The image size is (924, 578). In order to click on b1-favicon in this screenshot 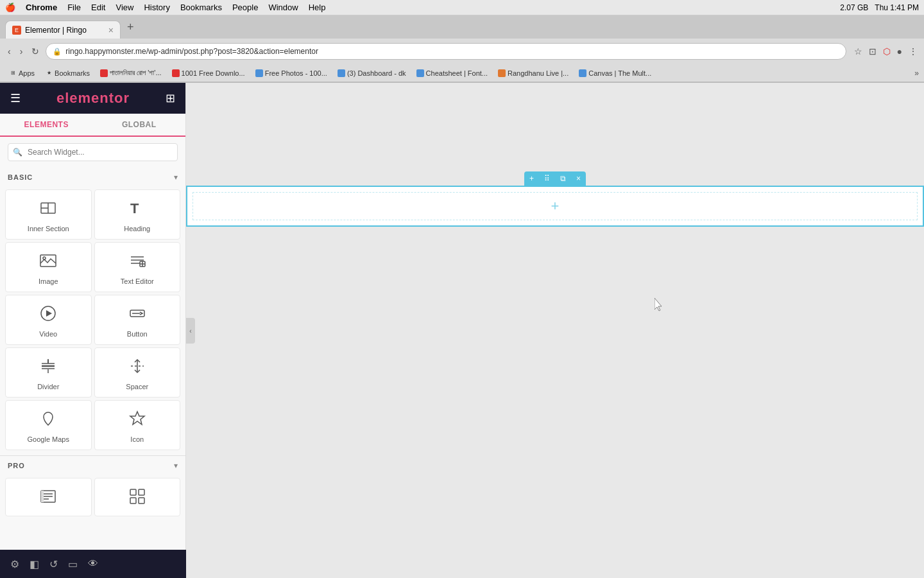, I will do `click(104, 73)`.